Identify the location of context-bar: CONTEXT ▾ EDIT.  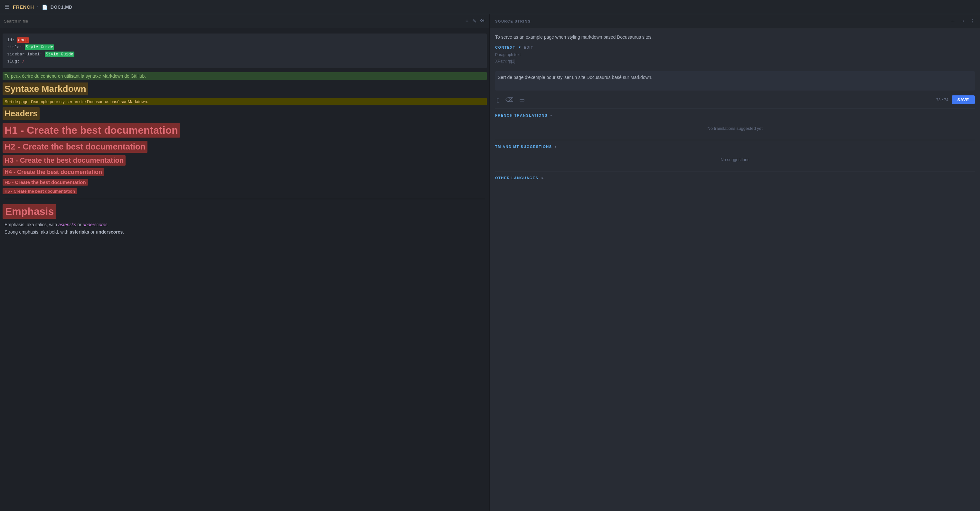
(735, 47).